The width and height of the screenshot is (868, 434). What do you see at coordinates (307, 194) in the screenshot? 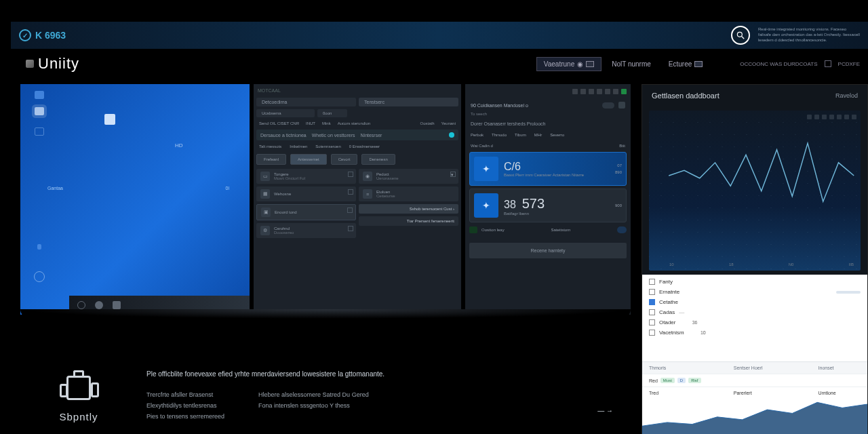
I see `card: ▦Wehosne` at bounding box center [307, 194].